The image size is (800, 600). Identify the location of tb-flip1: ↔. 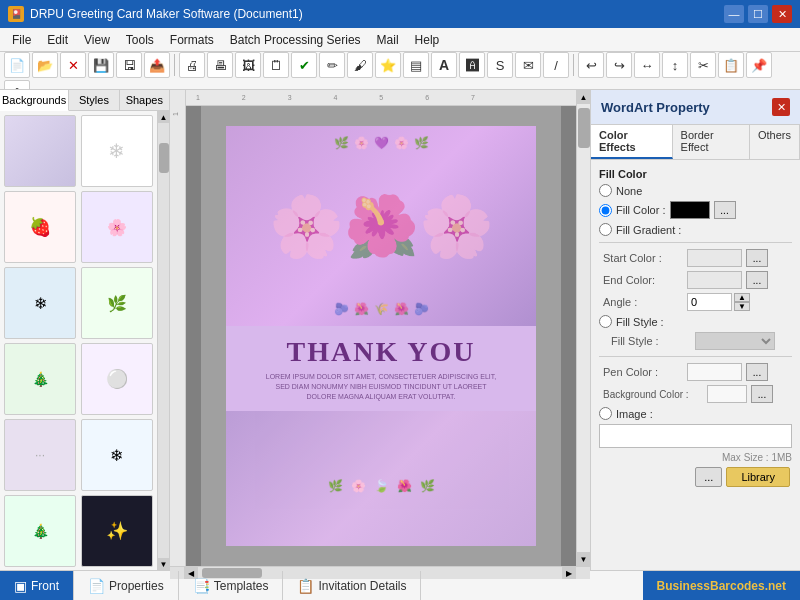
(647, 65).